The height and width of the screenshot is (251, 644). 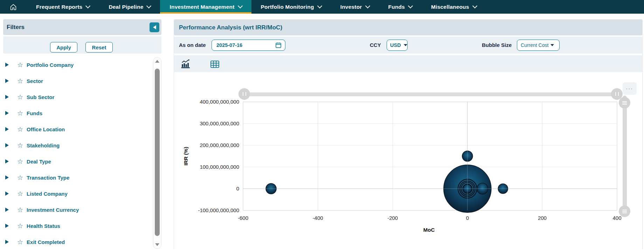 What do you see at coordinates (46, 242) in the screenshot?
I see `filter-item-label: Exit Completed` at bounding box center [46, 242].